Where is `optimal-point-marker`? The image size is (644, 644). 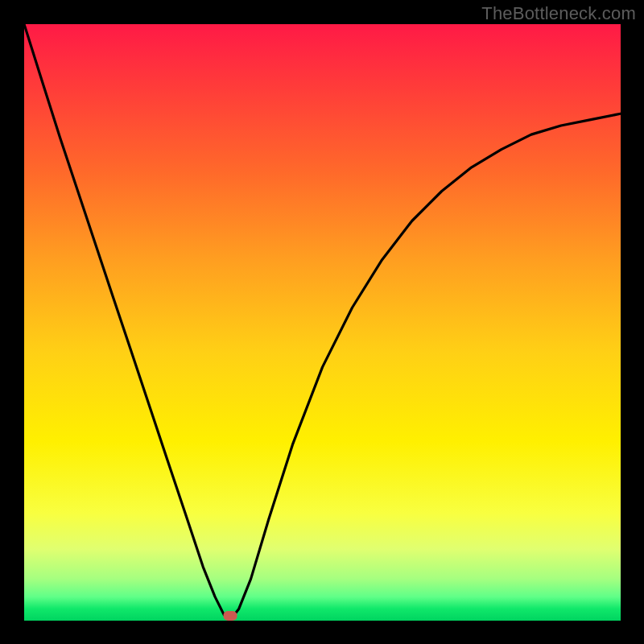
optimal-point-marker is located at coordinates (230, 616).